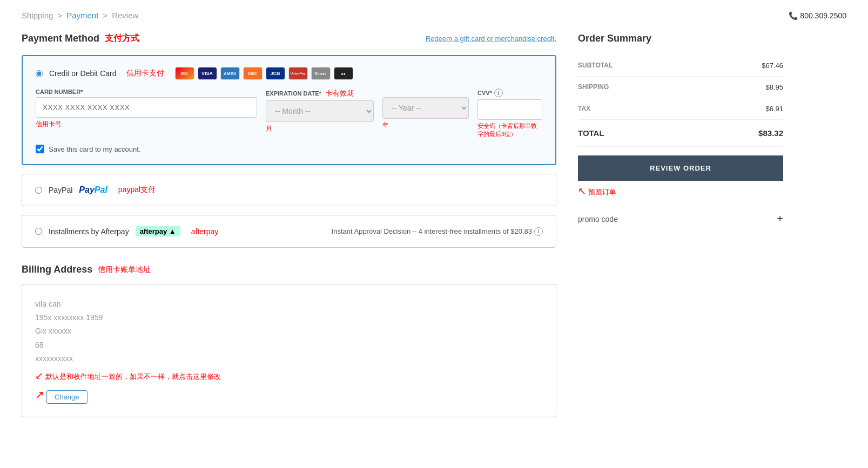 The image size is (868, 468). Describe the element at coordinates (67, 397) in the screenshot. I see `change-address-button: Change` at that location.